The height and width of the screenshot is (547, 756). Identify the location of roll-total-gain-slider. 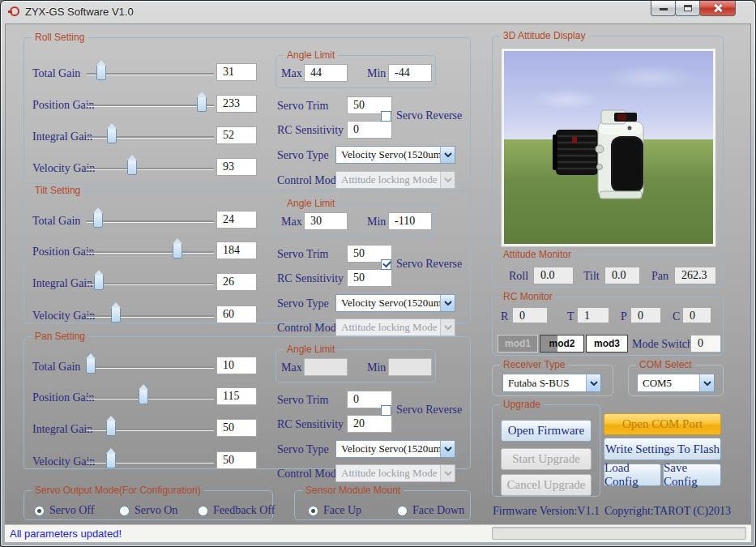
(151, 74).